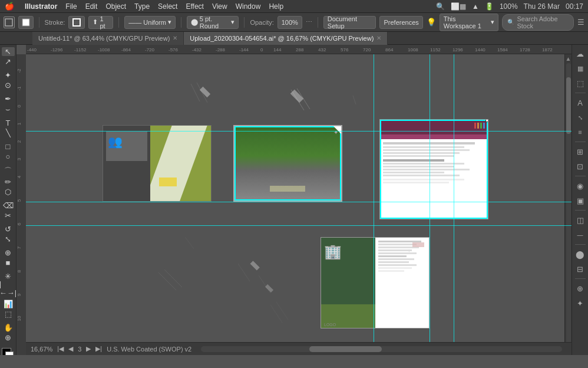  Describe the element at coordinates (99, 349) in the screenshot. I see `nav-next: ▶|` at that location.